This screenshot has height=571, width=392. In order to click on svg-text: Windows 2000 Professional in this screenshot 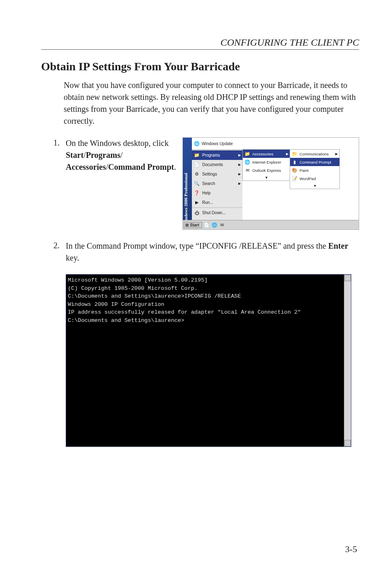, I will do `click(186, 199)`.